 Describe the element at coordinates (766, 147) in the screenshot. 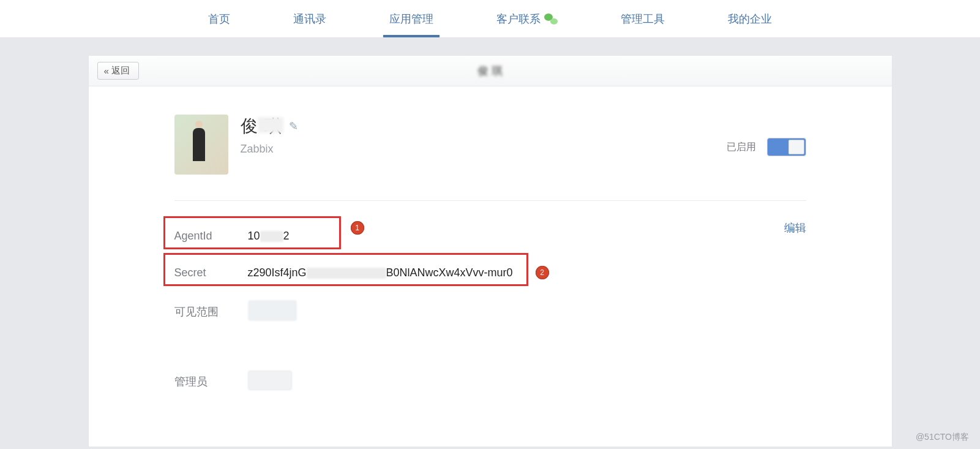

I see `enable-block: 已启用` at that location.